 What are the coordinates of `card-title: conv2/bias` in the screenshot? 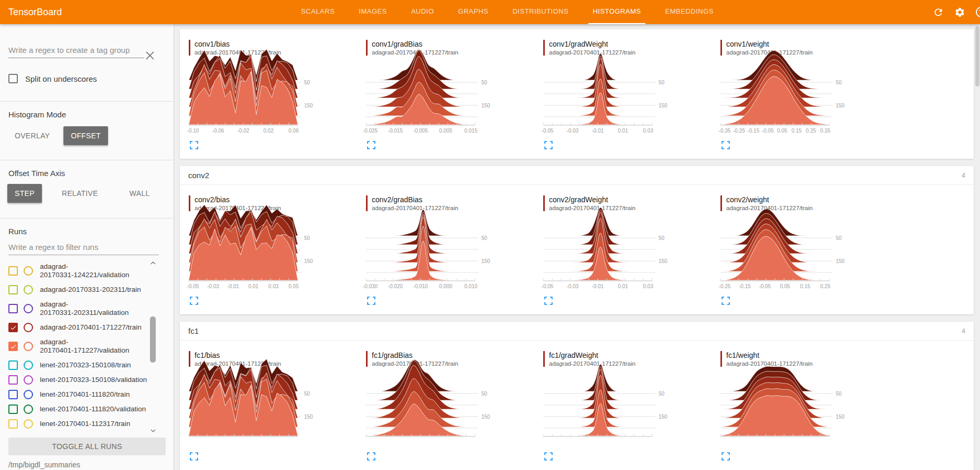 It's located at (238, 200).